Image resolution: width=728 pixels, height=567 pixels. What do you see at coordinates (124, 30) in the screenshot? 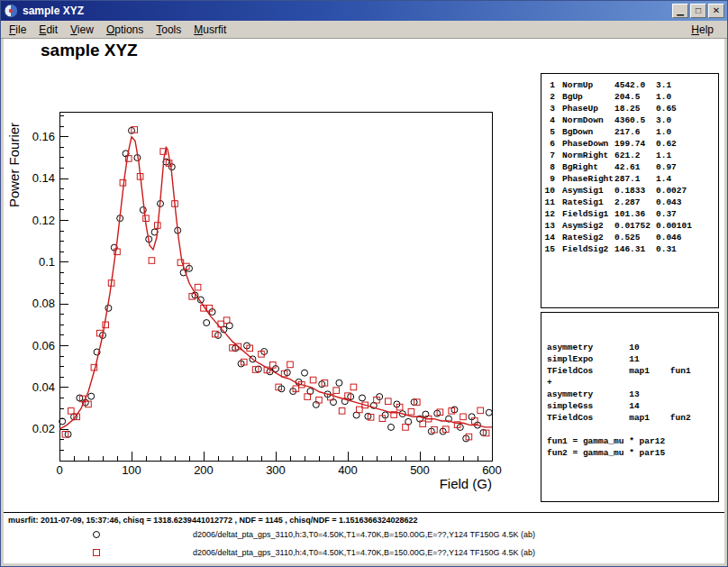
I see `menu-options: Options` at bounding box center [124, 30].